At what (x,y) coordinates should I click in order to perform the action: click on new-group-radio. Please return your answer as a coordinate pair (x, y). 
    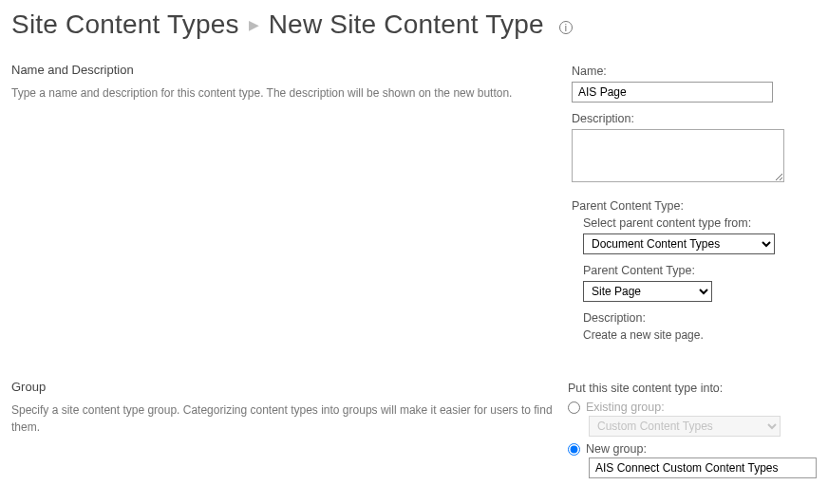
    Looking at the image, I should click on (574, 450).